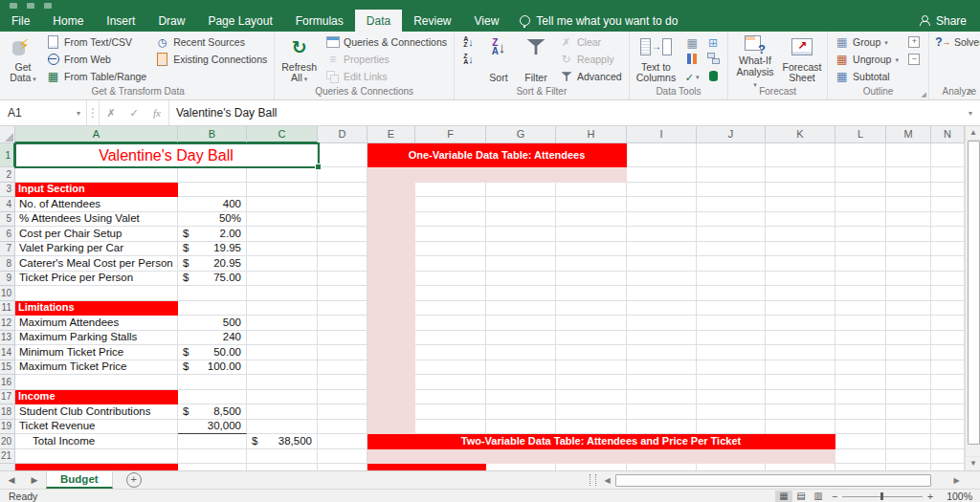  I want to click on cell-B2, so click(212, 175).